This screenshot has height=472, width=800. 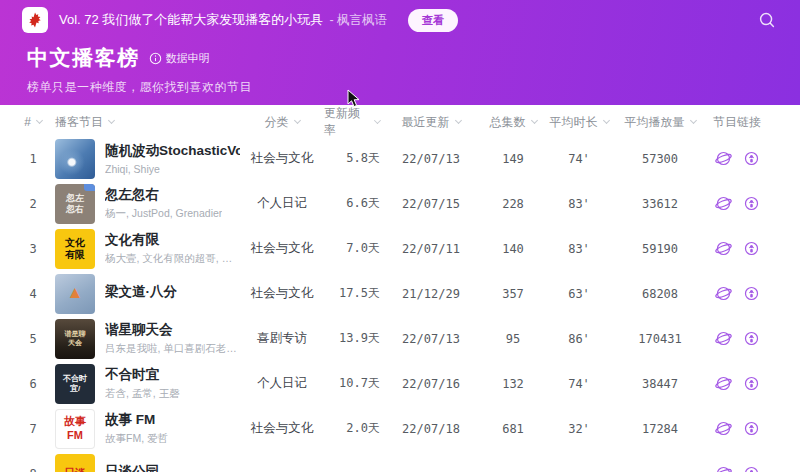 What do you see at coordinates (145, 204) in the screenshot?
I see `podcast-cell: 忽左忽右 忽左忽右 杨一, JustPod, Grenadier` at bounding box center [145, 204].